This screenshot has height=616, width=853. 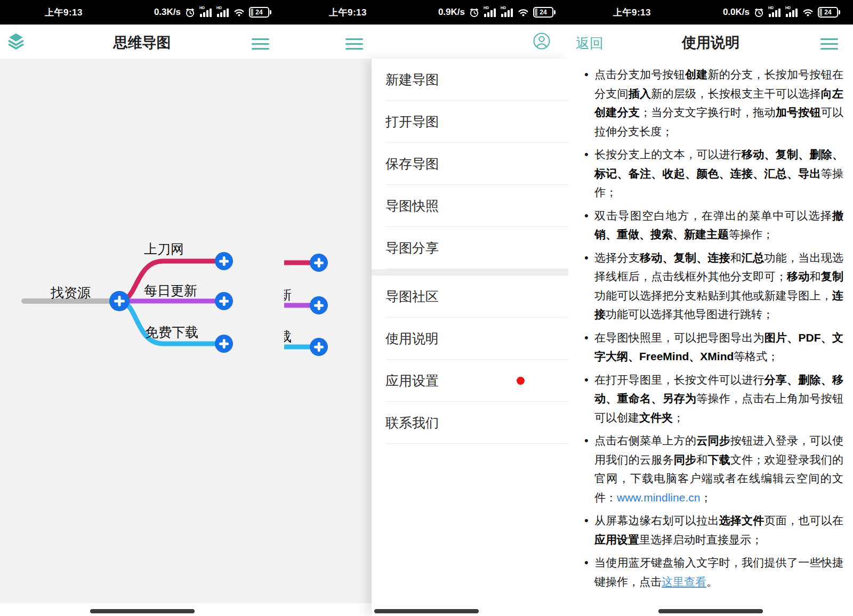 What do you see at coordinates (412, 121) in the screenshot?
I see `drawer-item-label: 打开导图` at bounding box center [412, 121].